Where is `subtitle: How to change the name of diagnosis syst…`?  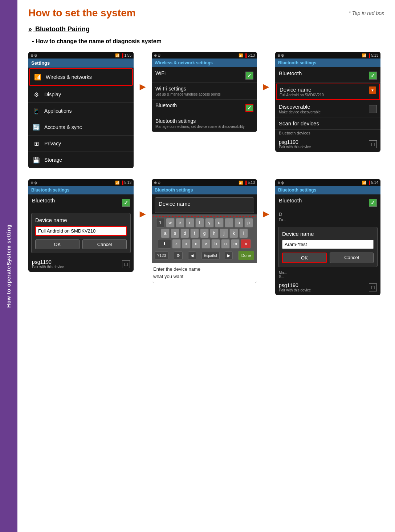 subtitle: How to change the name of diagnosis syst… is located at coordinates (206, 41).